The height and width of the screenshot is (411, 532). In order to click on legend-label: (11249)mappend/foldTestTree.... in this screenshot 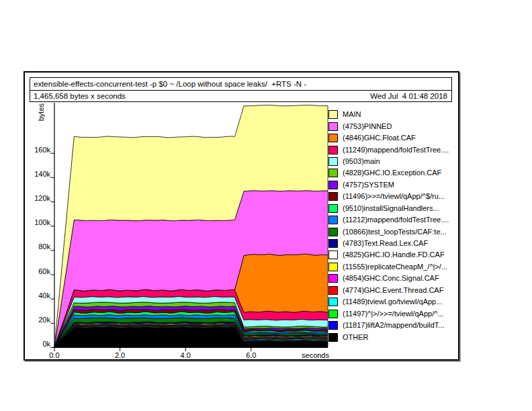, I will do `click(396, 150)`.